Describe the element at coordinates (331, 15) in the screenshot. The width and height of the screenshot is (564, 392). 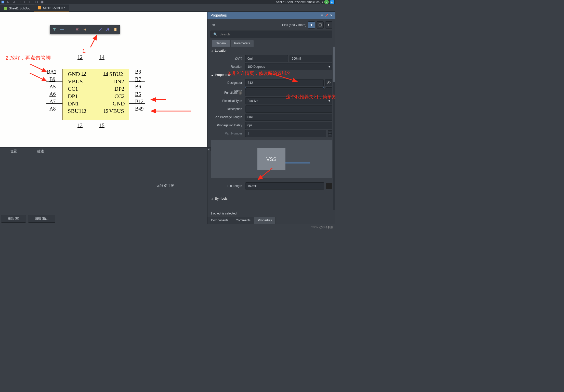
I see `close-panel-icon: ✕` at that location.